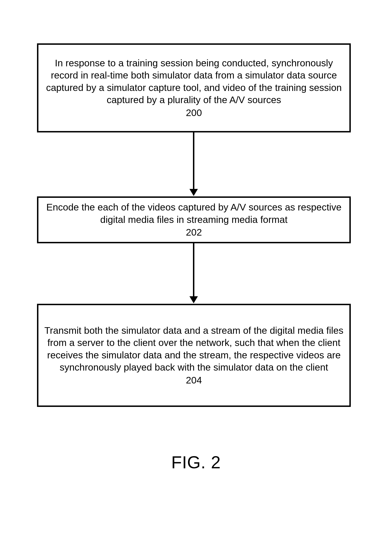 This screenshot has width=392, height=533. What do you see at coordinates (194, 213) in the screenshot?
I see `step-202-text: Encode the each of the videos captured b…` at bounding box center [194, 213].